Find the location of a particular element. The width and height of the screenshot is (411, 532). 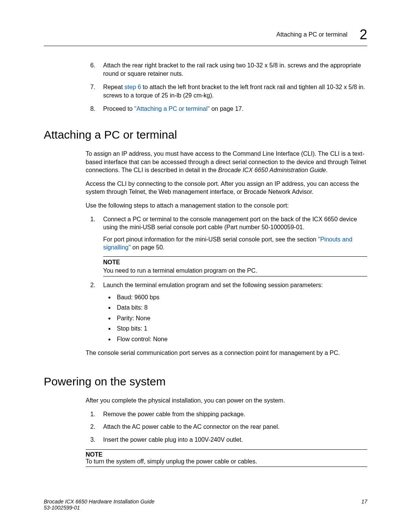

s2-p1: After you complete the physical installa… is located at coordinates (206, 401).